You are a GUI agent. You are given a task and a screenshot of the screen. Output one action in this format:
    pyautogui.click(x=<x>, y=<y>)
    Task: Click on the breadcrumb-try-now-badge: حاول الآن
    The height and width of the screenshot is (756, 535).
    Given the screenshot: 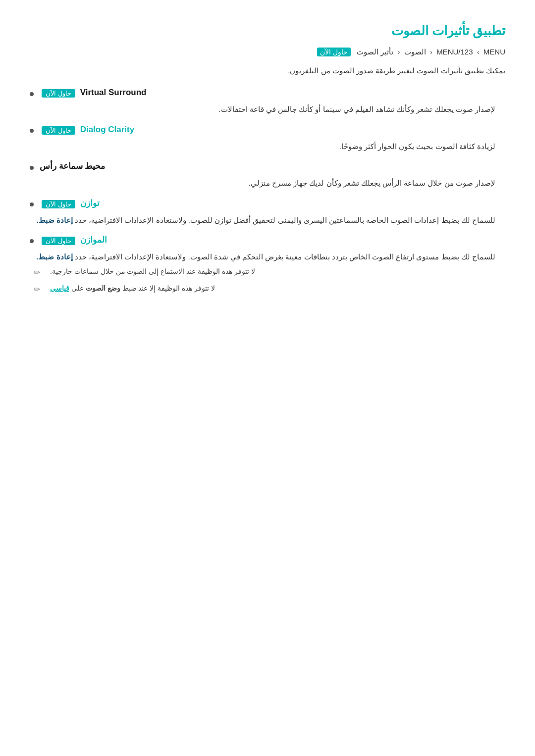 What is the action you would take?
    pyautogui.click(x=334, y=52)
    